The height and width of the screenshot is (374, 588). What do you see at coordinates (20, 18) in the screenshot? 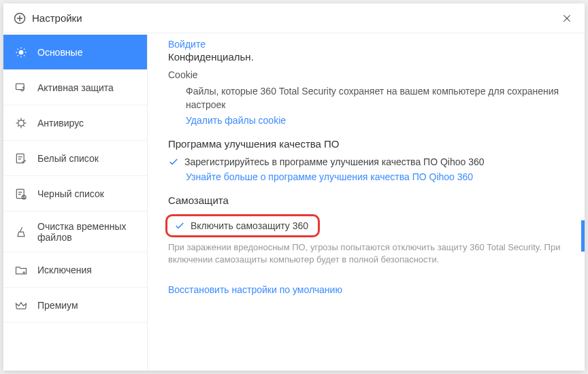
I see `app-icon` at bounding box center [20, 18].